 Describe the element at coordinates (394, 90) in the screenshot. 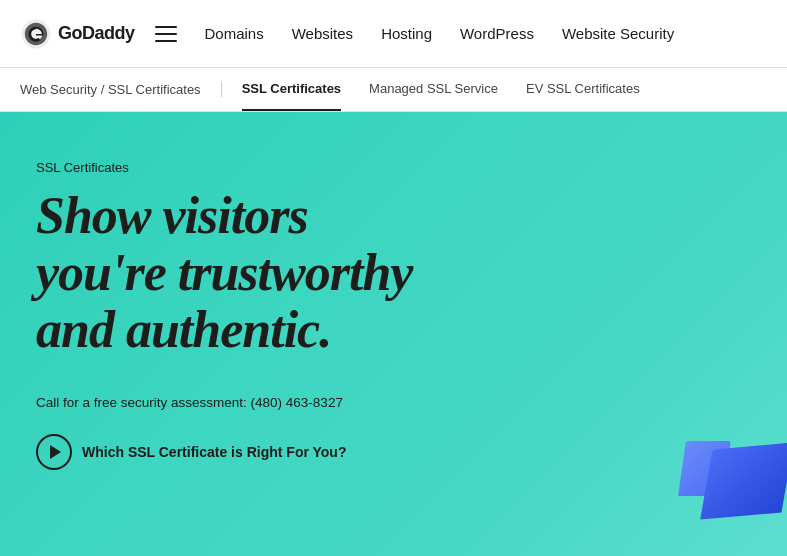

I see `subnav-bar: Web Security / SSL Certificates SSL Cert…` at that location.